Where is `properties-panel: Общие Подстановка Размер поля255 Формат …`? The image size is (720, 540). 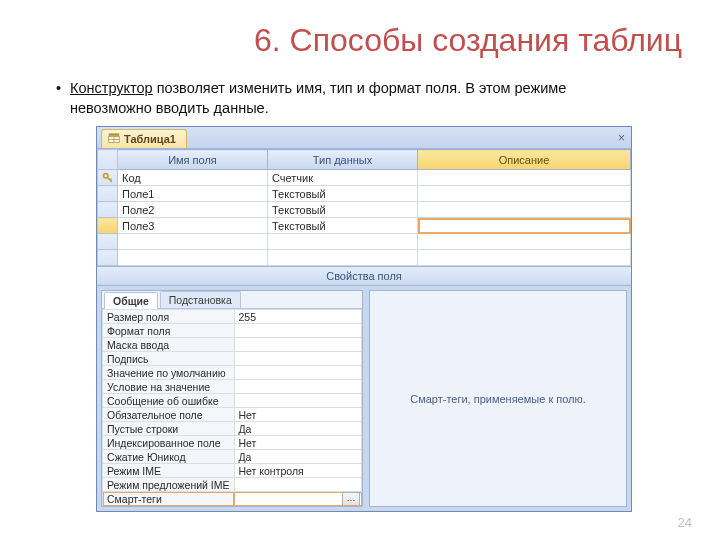 properties-panel: Общие Подстановка Размер поля255 Формат … is located at coordinates (232, 398).